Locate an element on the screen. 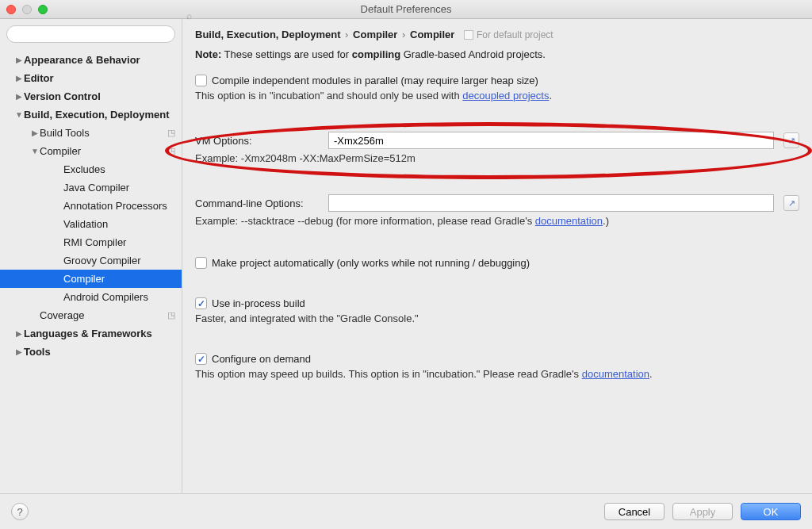  configure-on-demand-subtext: This option may speed up builds. This op… is located at coordinates (497, 374).